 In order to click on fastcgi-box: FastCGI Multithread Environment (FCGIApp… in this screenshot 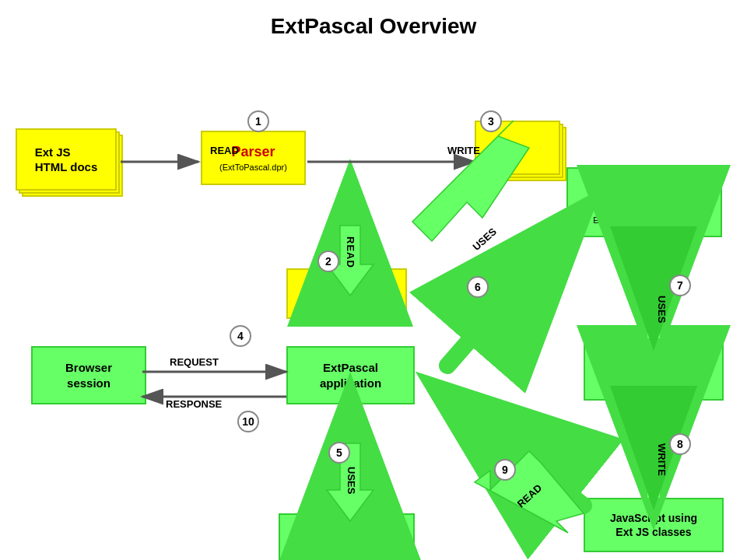, I will do `click(347, 537)`.